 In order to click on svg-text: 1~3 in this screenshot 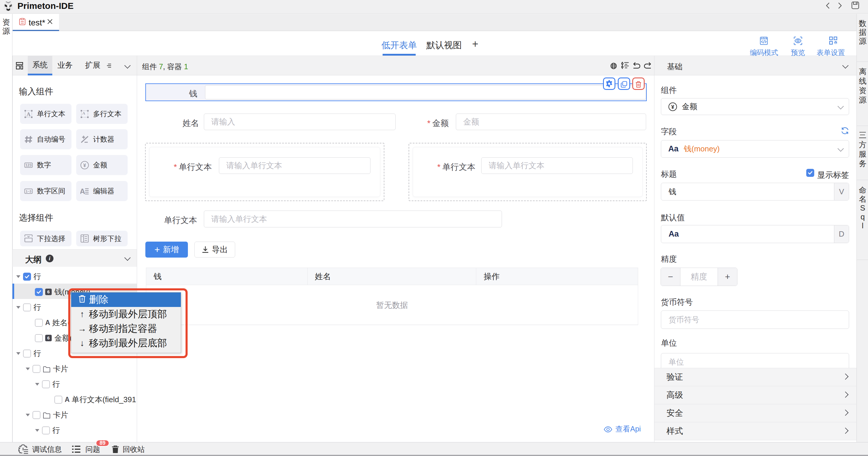, I will do `click(29, 191)`.